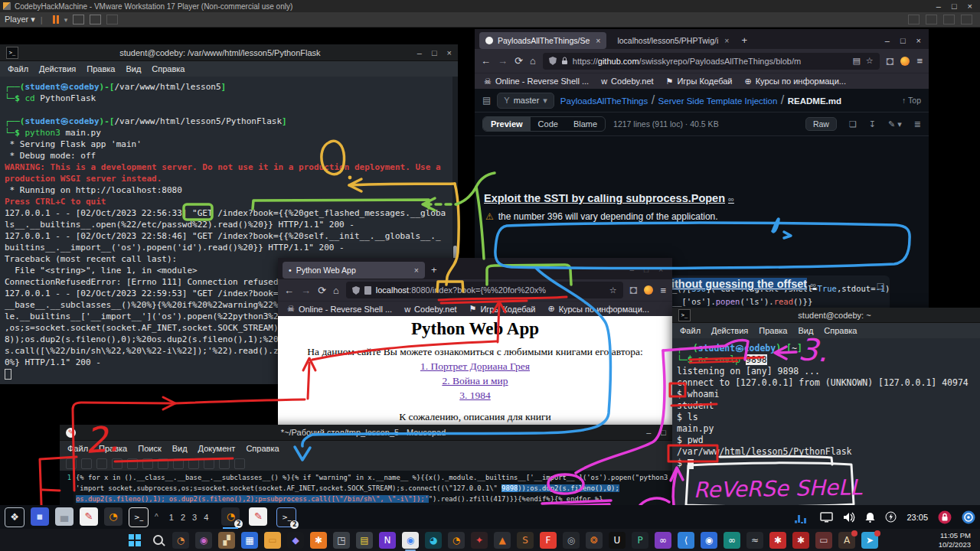 This screenshot has height=551, width=980. I want to click on speed-gauge-icon: ◔, so click(181, 540).